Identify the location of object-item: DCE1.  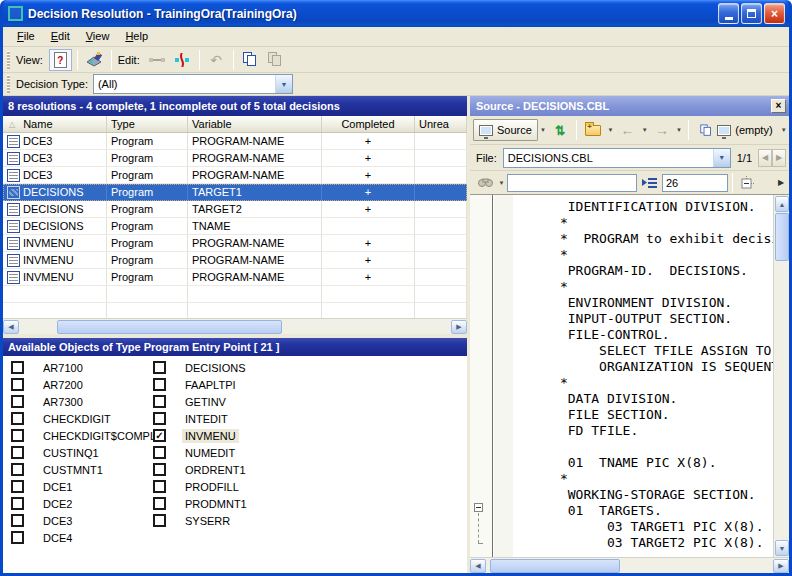
(85, 486).